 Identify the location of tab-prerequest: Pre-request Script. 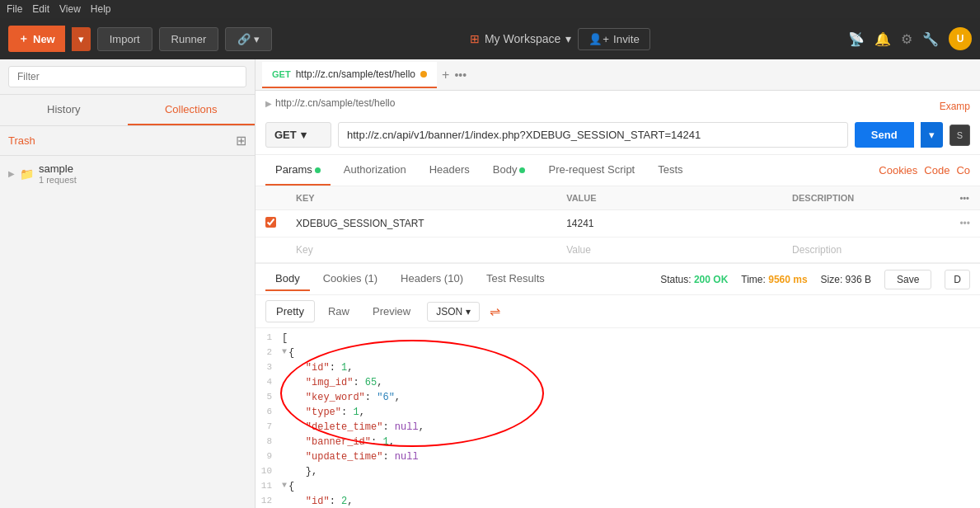
(592, 170).